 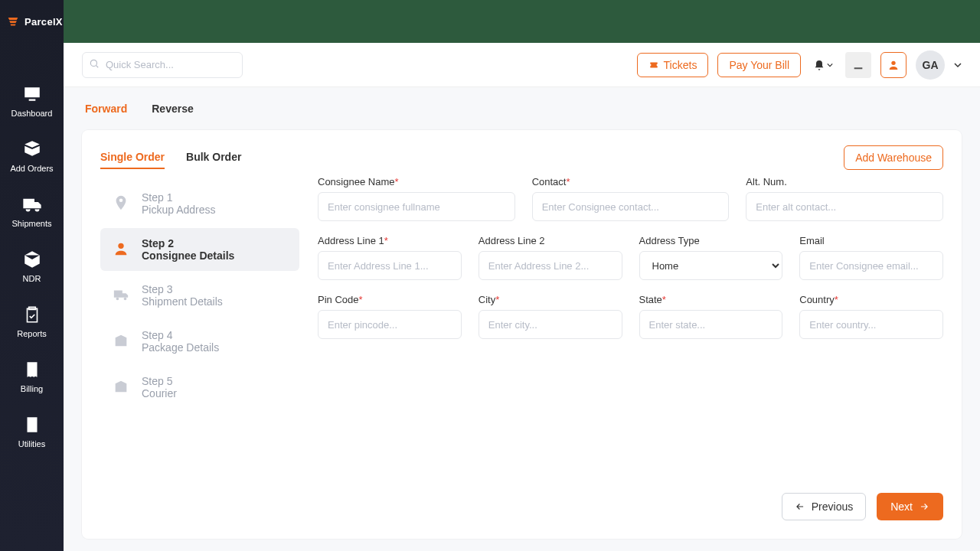 What do you see at coordinates (390, 266) in the screenshot?
I see `address-1-input` at bounding box center [390, 266].